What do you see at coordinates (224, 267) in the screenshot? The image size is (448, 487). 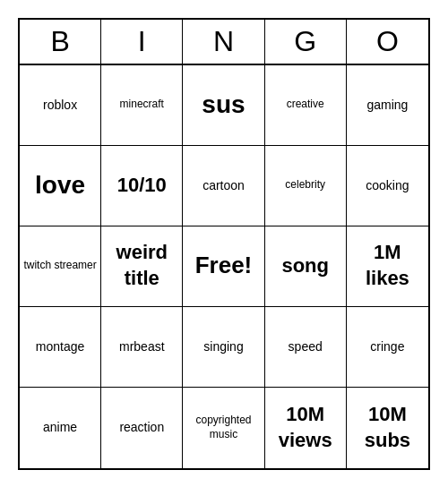 I see `bingo-cell: Free!` at bounding box center [224, 267].